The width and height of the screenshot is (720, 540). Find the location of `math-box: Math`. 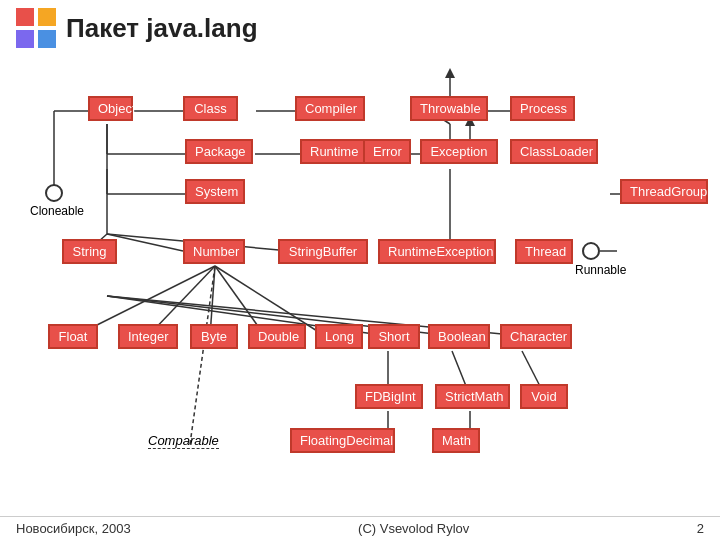

math-box: Math is located at coordinates (456, 440).